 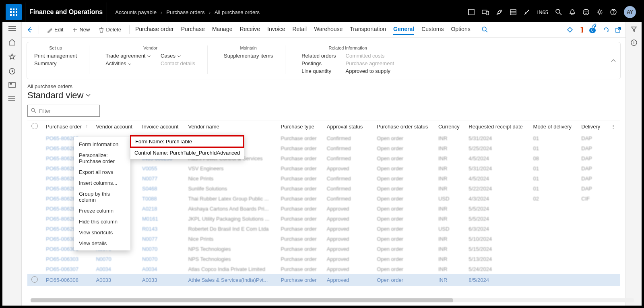 What do you see at coordinates (328, 30) in the screenshot?
I see `tab-warehouse: Warehouse` at bounding box center [328, 30].